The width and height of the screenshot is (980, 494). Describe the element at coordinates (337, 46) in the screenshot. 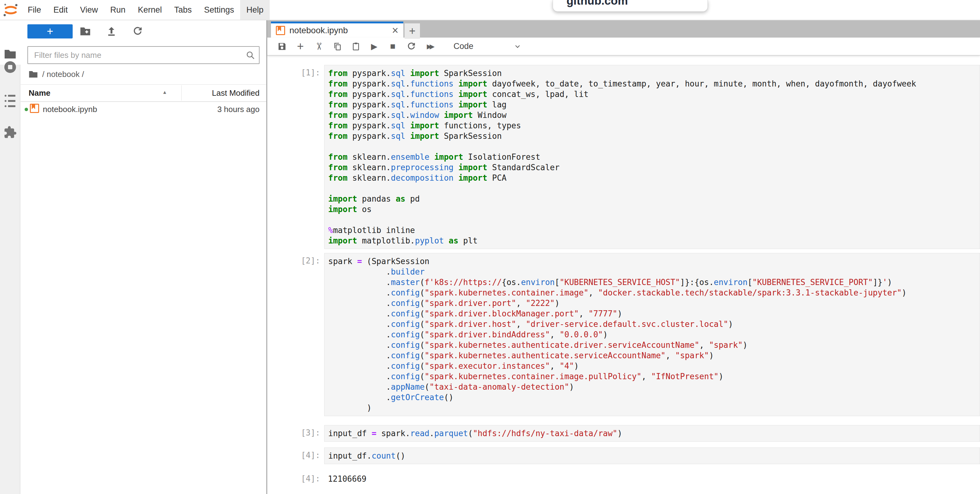

I see `copy-cells-icon` at that location.